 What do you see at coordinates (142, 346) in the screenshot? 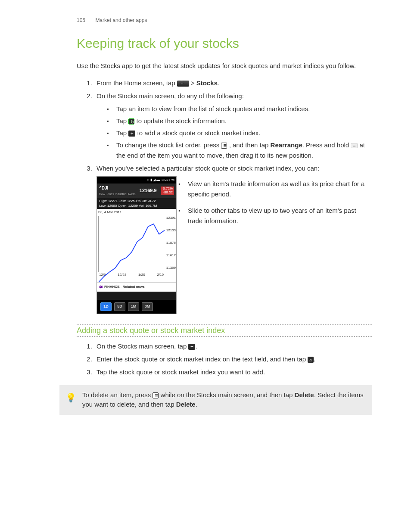
I see `sub-step-1-a: On the Stocks main screen, tap` at bounding box center [142, 346].